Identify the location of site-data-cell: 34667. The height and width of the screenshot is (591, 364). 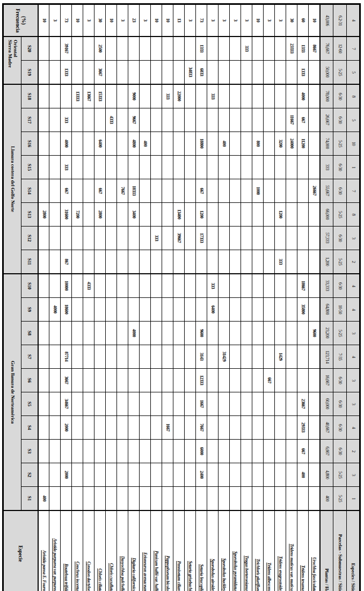
(67, 404).